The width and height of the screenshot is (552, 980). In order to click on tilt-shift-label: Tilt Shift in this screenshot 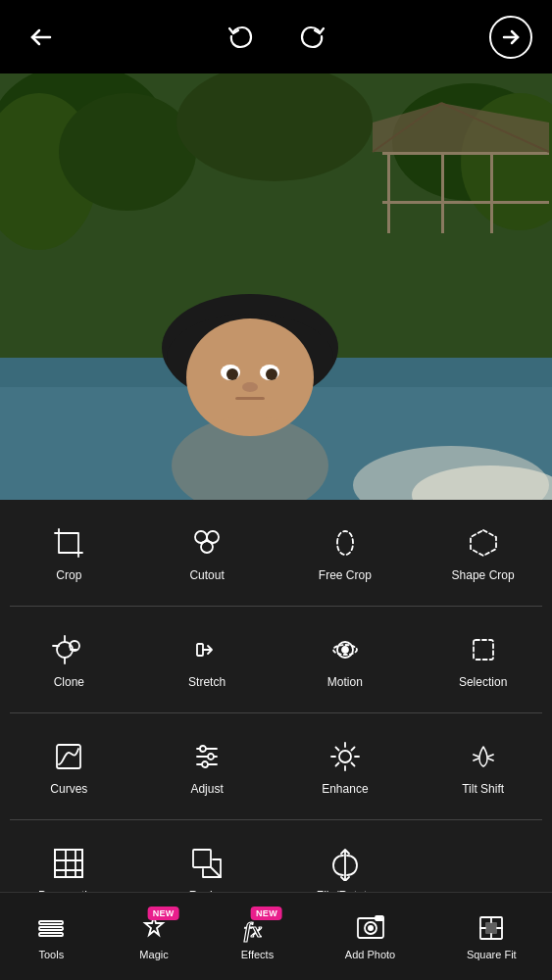, I will do `click(482, 789)`.